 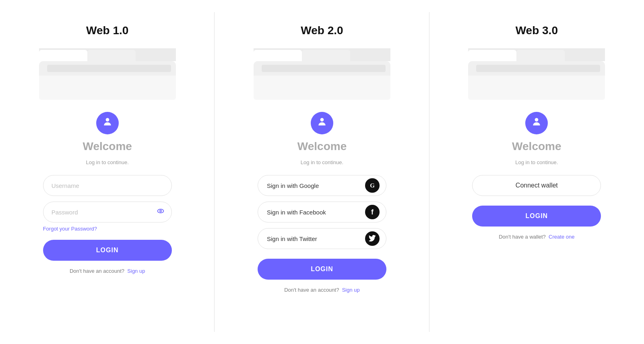 What do you see at coordinates (372, 212) in the screenshot?
I see `facebook-icon-circle: f` at bounding box center [372, 212].